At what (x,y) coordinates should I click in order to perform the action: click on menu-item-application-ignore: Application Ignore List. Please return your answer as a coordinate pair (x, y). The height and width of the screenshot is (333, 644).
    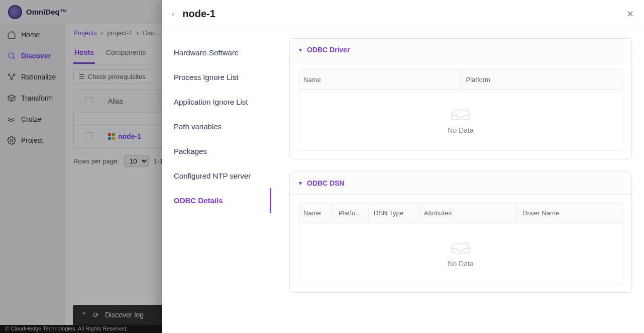
    Looking at the image, I should click on (220, 102).